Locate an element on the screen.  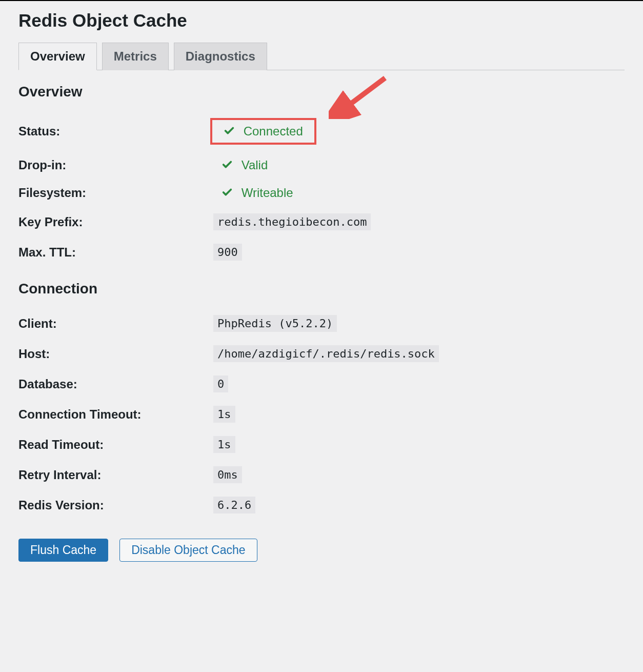
client-value: PhpRedis (v5.2.2) is located at coordinates (275, 323).